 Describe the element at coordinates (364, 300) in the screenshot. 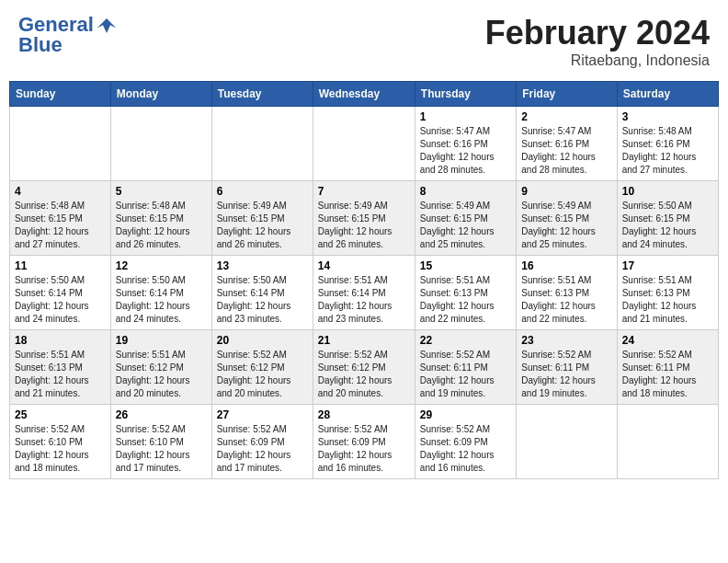

I see `day-info: Sunrise: 5:51 AM Sunset: 6:14 PM Dayligh…` at that location.